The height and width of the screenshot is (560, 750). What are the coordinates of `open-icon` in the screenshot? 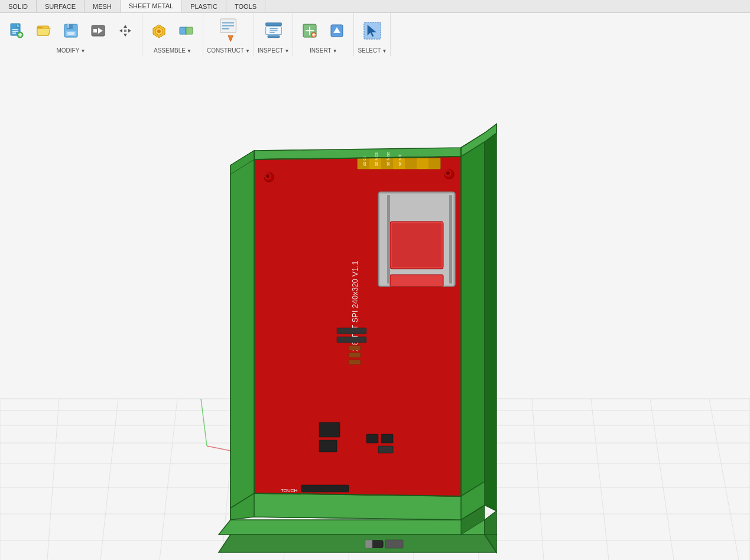 It's located at (44, 31).